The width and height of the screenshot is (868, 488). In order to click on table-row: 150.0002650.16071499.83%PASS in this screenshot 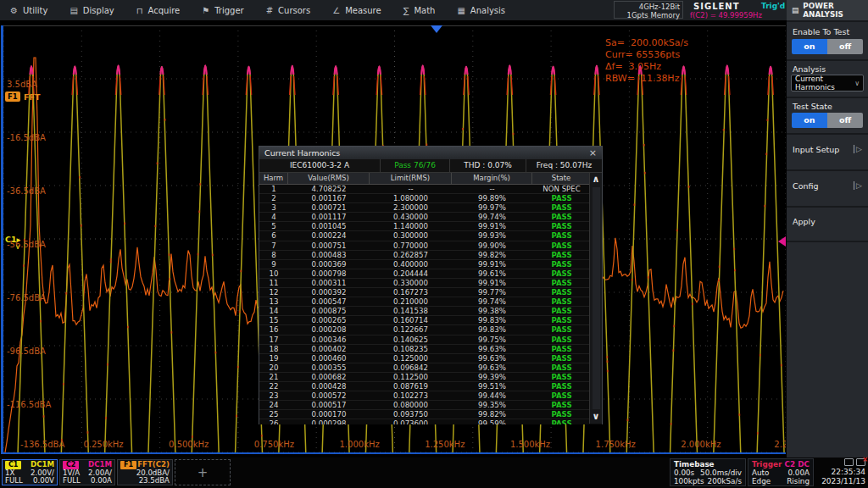, I will do `click(431, 320)`.